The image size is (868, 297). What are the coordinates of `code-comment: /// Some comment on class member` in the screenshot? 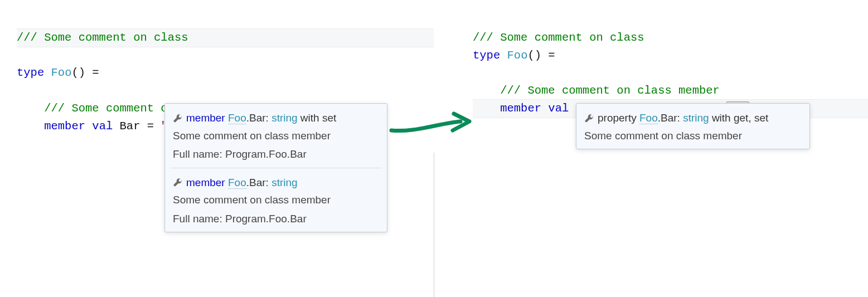 It's located at (610, 90).